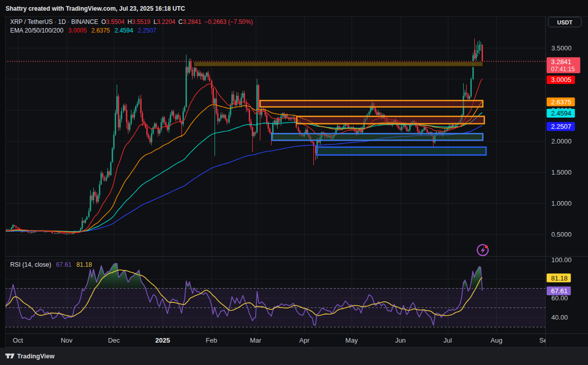 Image resolution: width=588 pixels, height=365 pixels. What do you see at coordinates (18, 340) in the screenshot?
I see `svg-text: Oct` at bounding box center [18, 340].